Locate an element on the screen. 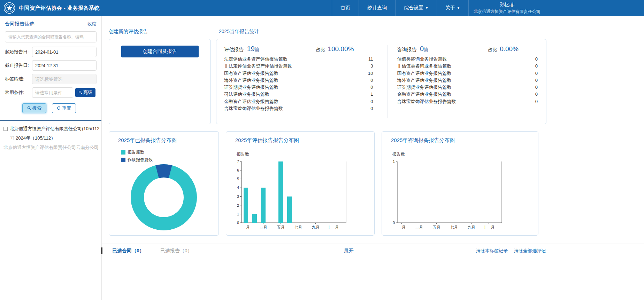 This screenshot has width=644, height=300. donut-chart is located at coordinates (164, 197).